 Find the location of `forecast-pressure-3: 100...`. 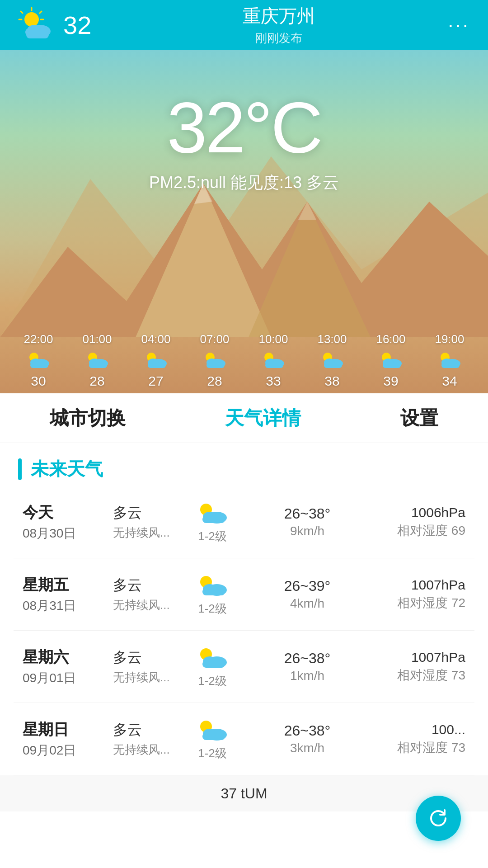

forecast-pressure-3: 100... is located at coordinates (448, 730).